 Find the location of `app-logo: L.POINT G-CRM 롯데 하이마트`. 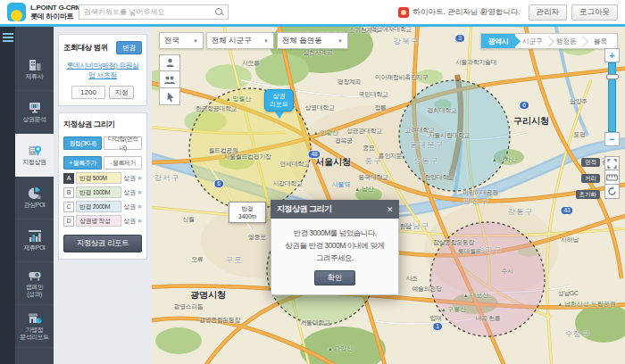

app-logo: L.POINT G-CRM 롯데 하이마트 is located at coordinates (45, 12).